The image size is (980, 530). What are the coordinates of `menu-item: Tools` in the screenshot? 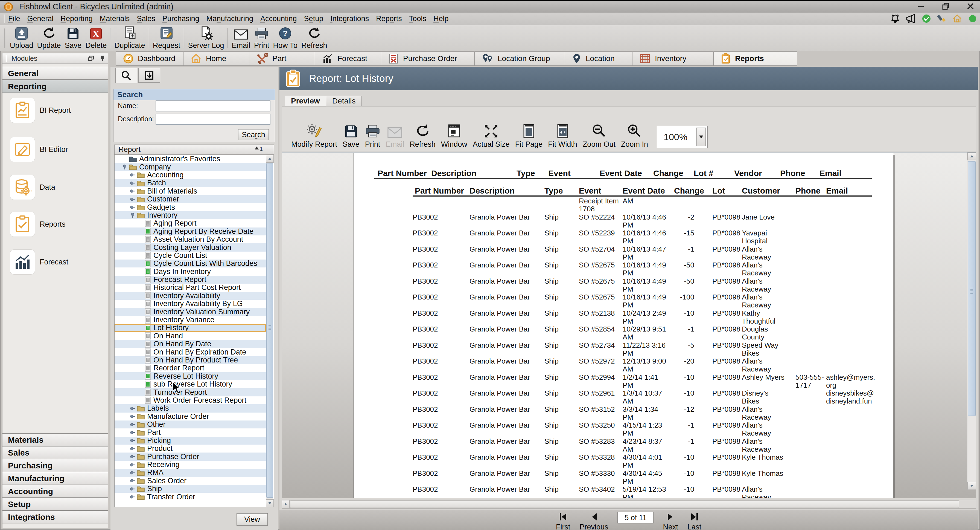 It's located at (418, 19).